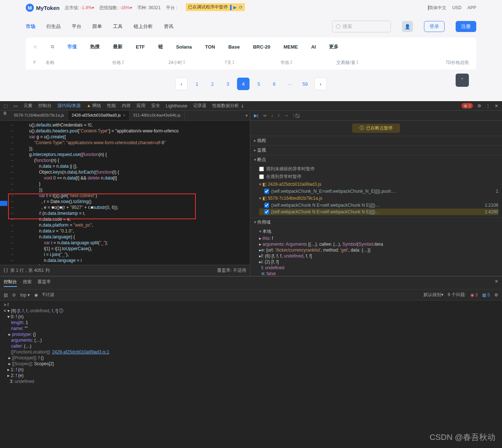 This screenshot has height=448, width=502. What do you see at coordinates (305, 84) in the screenshot?
I see `page-last: 59` at bounding box center [305, 84].